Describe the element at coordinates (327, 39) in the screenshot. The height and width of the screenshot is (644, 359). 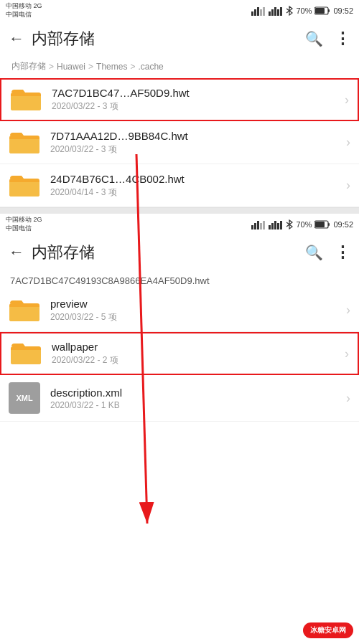
I see `toolbar-actions: 🔍 ⋮` at that location.